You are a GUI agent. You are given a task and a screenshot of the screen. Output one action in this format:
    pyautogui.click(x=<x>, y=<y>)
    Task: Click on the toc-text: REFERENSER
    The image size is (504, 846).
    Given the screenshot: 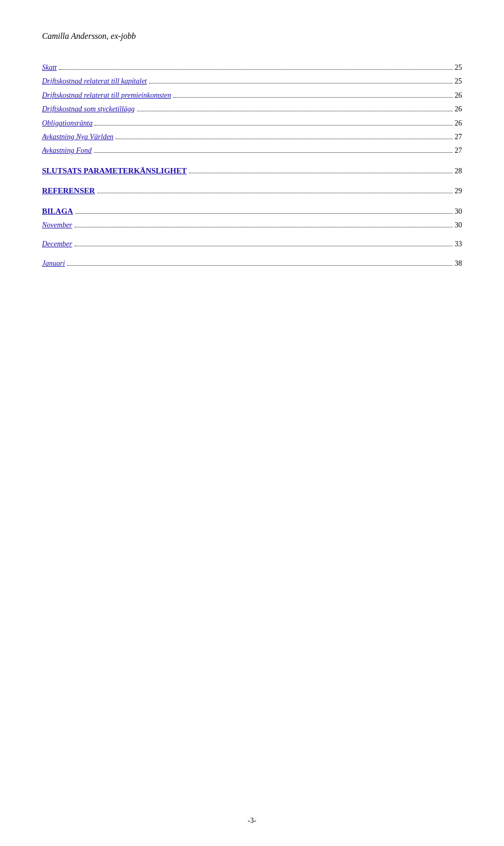 What is the action you would take?
    pyautogui.click(x=68, y=191)
    